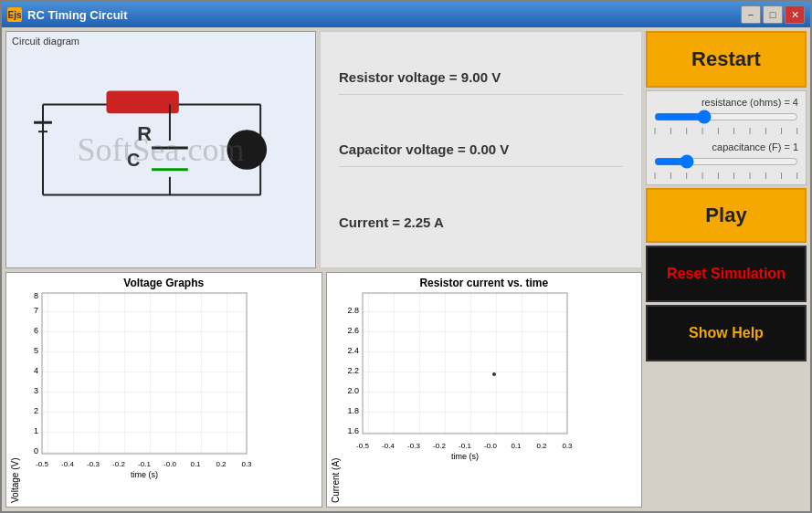 Image resolution: width=812 pixels, height=513 pixels. I want to click on maximize-button: □, so click(773, 15).